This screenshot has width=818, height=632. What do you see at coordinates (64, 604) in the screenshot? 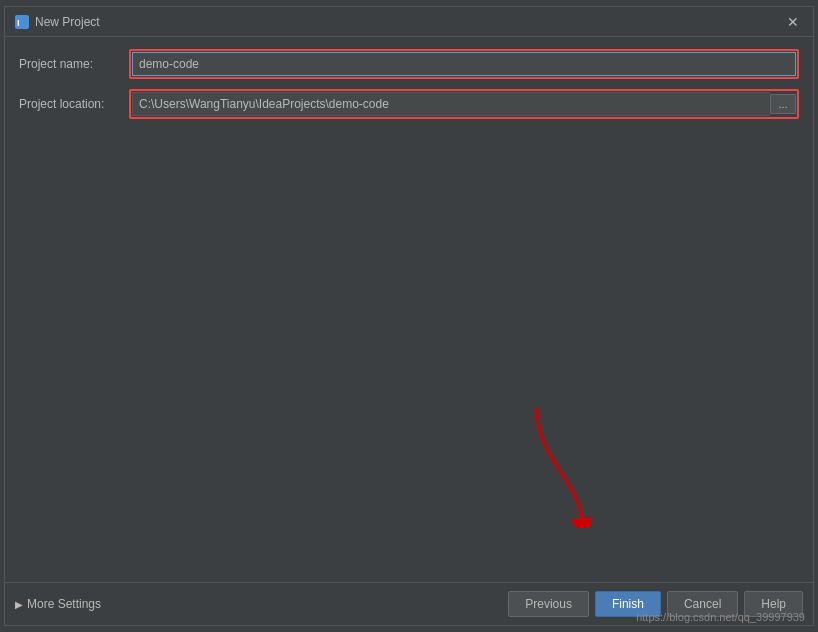
I see `more-settings-label: More Settings` at bounding box center [64, 604].